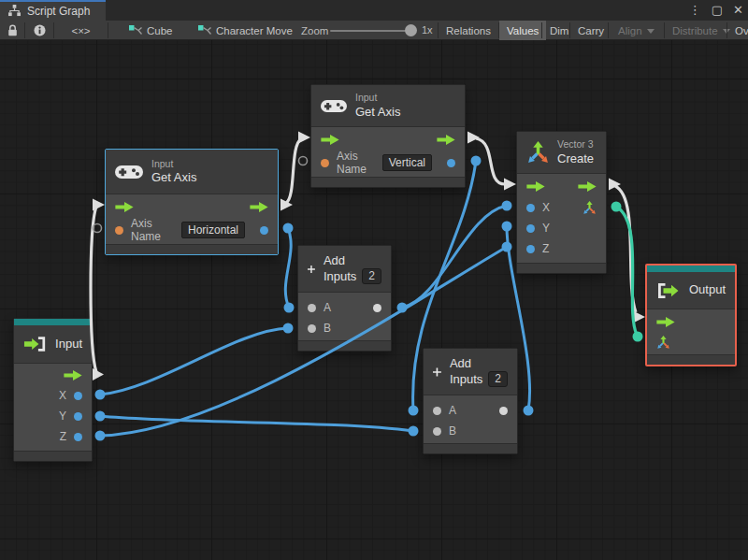  Describe the element at coordinates (192, 202) in the screenshot. I see `node-get-axis-horizontal: Input Get Axis Axis Name Horizontal` at that location.